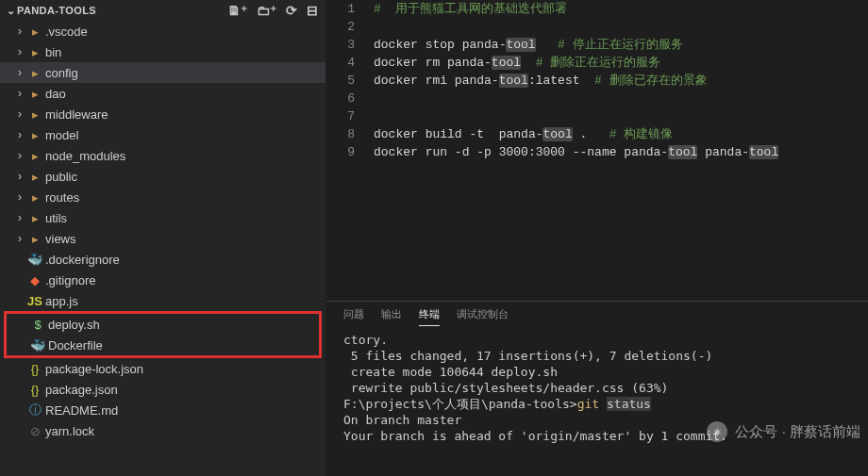 The image size is (868, 476). I want to click on tree-item-label: app.js, so click(62, 302).